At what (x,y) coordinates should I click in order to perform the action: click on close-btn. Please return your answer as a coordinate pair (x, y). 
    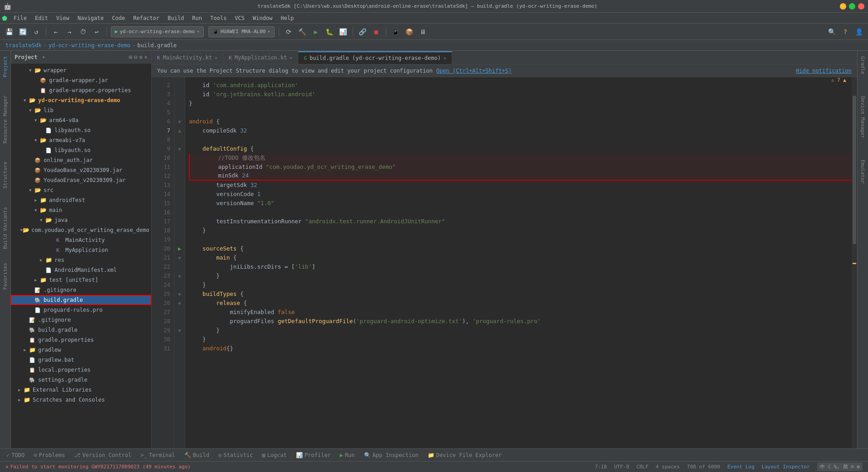
    Looking at the image, I should click on (861, 6).